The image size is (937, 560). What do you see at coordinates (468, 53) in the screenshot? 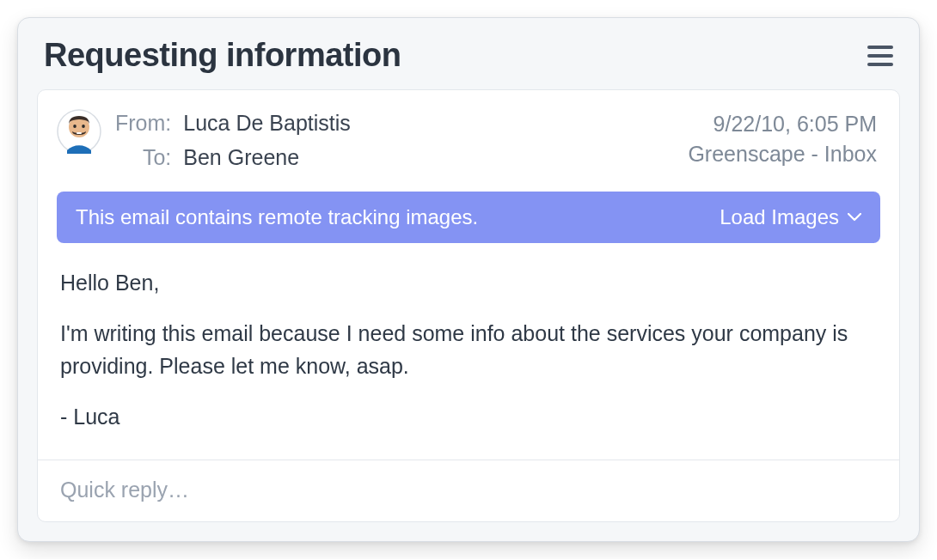
I see `titlebar: Requesting information` at bounding box center [468, 53].